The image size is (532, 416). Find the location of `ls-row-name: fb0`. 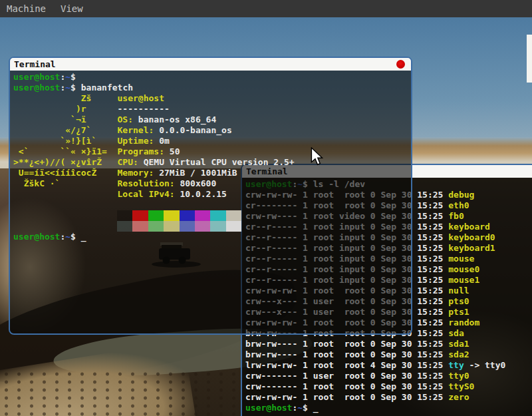

ls-row-name: fb0 is located at coordinates (456, 216).